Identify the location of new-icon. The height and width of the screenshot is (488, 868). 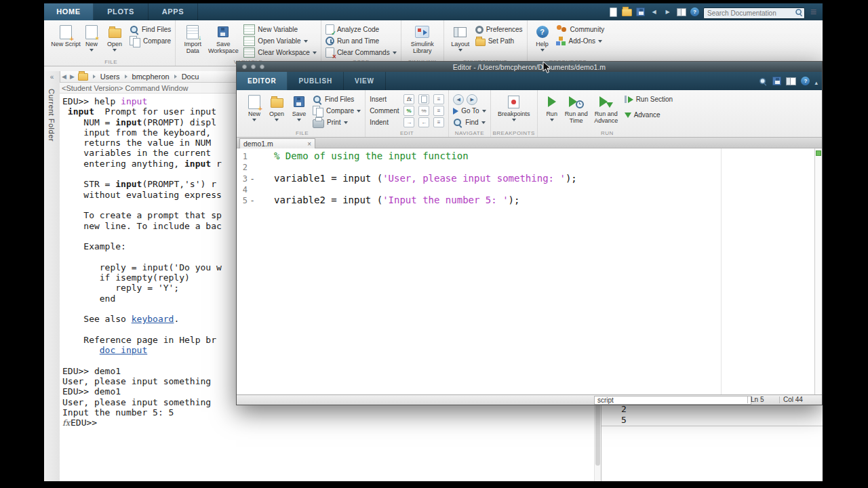
(613, 12).